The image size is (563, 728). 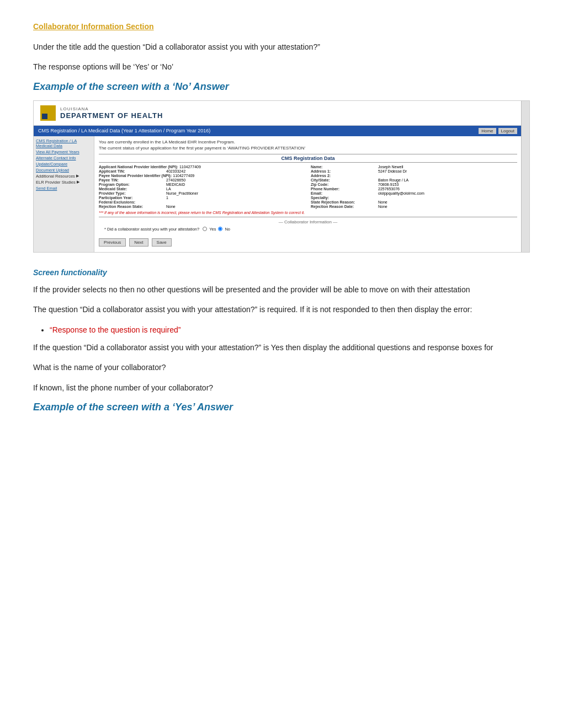 I want to click on sidebar-link-5: Additional Resources, so click(x=55, y=176).